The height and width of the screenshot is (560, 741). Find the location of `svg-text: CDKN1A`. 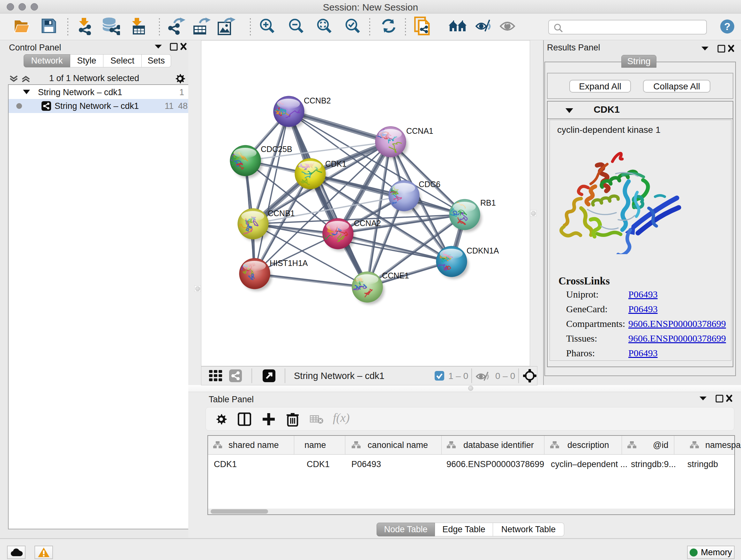

svg-text: CDKN1A is located at coordinates (483, 251).